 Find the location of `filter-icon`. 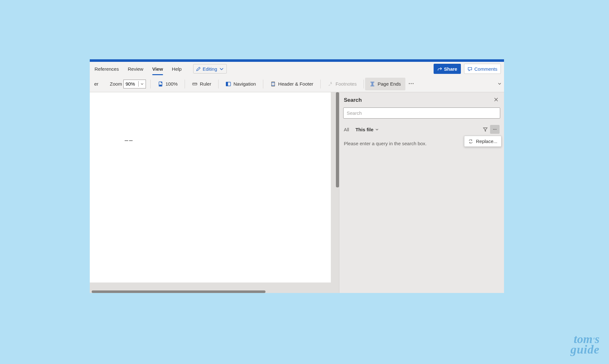

filter-icon is located at coordinates (485, 129).